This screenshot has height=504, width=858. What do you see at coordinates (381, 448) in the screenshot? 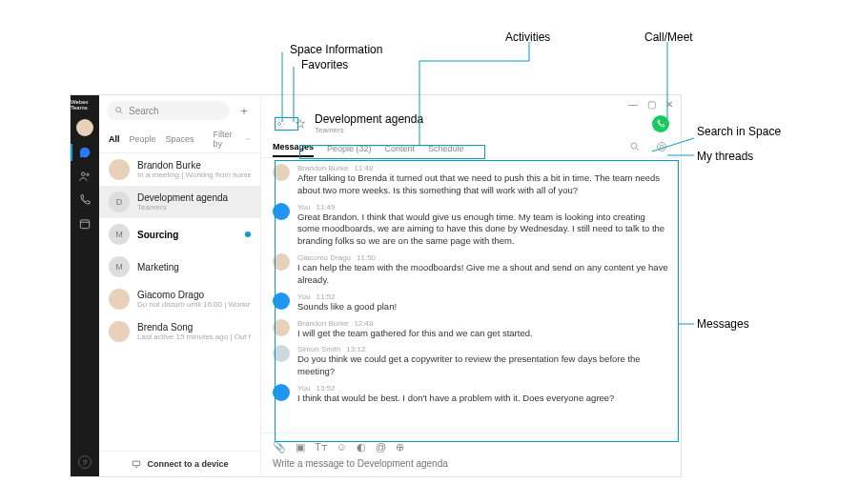
I see `mention-icon: @` at bounding box center [381, 448].